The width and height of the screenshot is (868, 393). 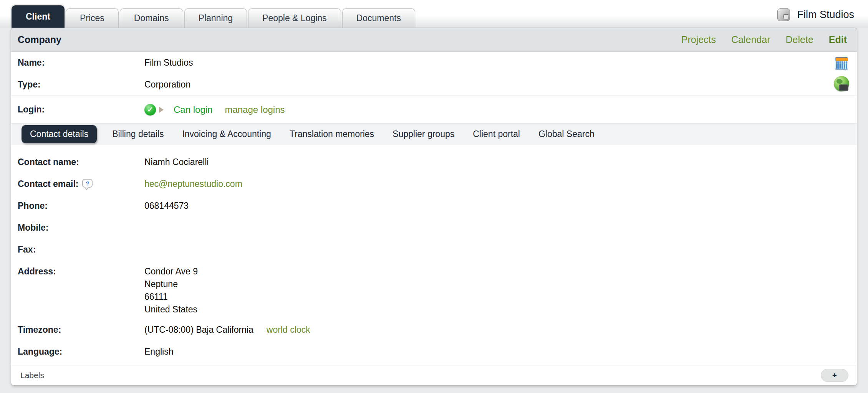 I want to click on client-name-heading: Film Studios, so click(x=826, y=15).